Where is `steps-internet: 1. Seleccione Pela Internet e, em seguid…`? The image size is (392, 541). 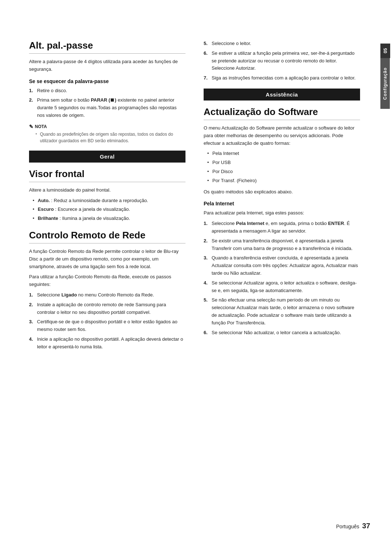 steps-internet: 1. Seleccione Pela Internet e, em seguid… is located at coordinates (282, 278).